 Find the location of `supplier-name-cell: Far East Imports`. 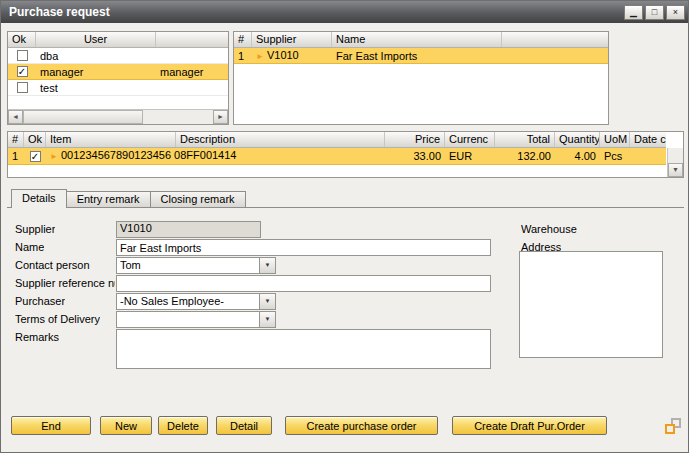

supplier-name-cell: Far East Imports is located at coordinates (417, 56).